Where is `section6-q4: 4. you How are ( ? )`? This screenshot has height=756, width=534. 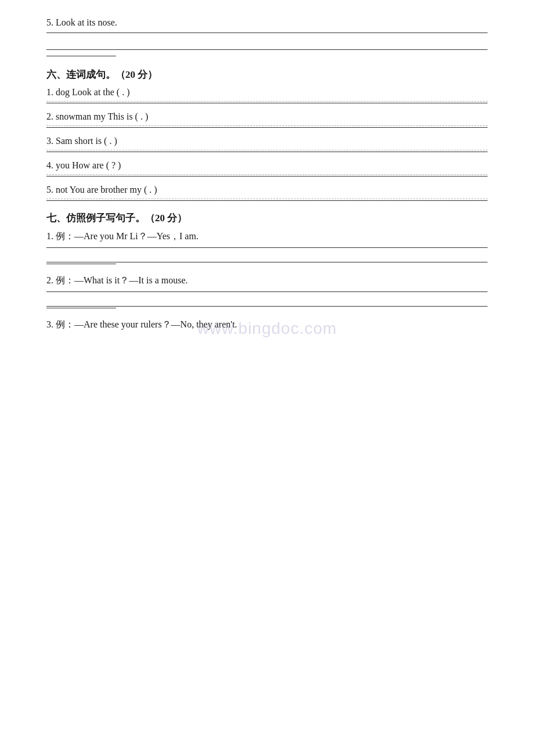 section6-q4: 4. you How are ( ? ) is located at coordinates (267, 168).